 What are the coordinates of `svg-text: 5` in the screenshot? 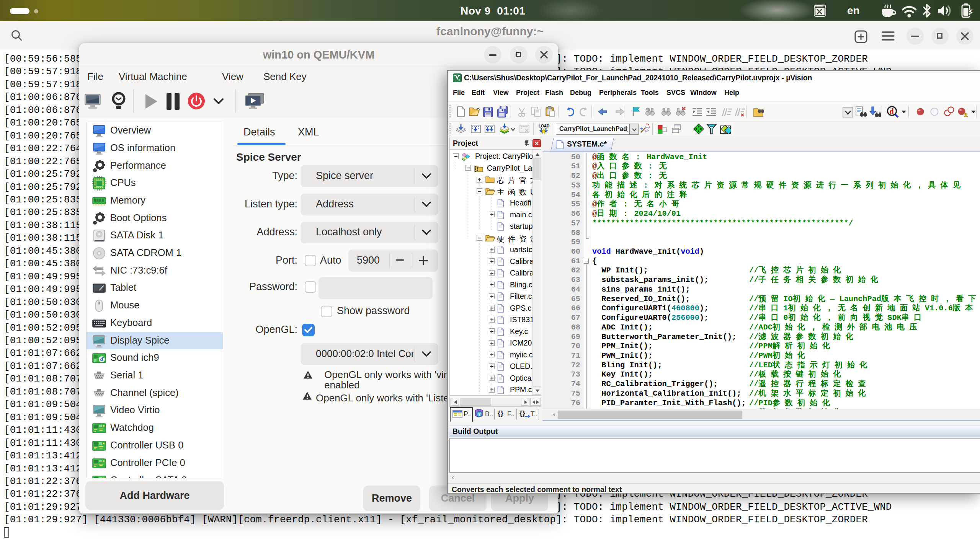 It's located at (459, 80).